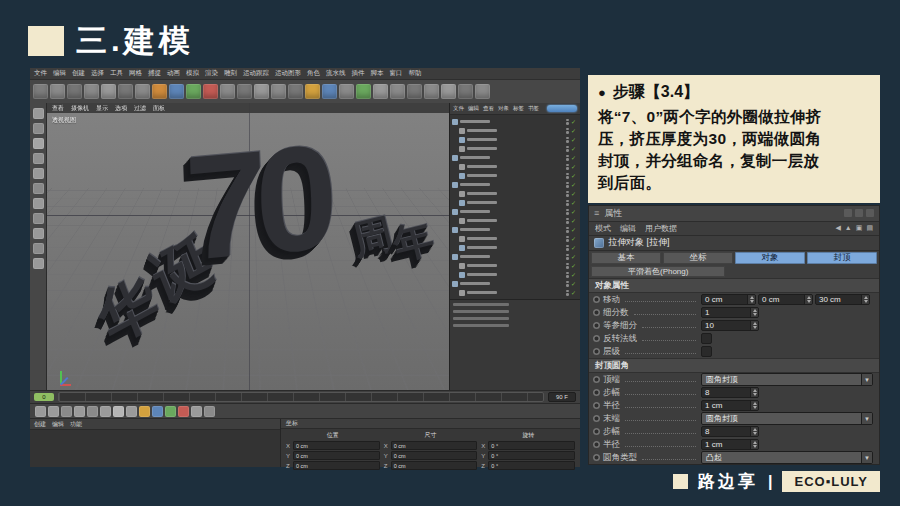  What do you see at coordinates (860, 228) in the screenshot?
I see `lock-icon: ▣` at bounding box center [860, 228].